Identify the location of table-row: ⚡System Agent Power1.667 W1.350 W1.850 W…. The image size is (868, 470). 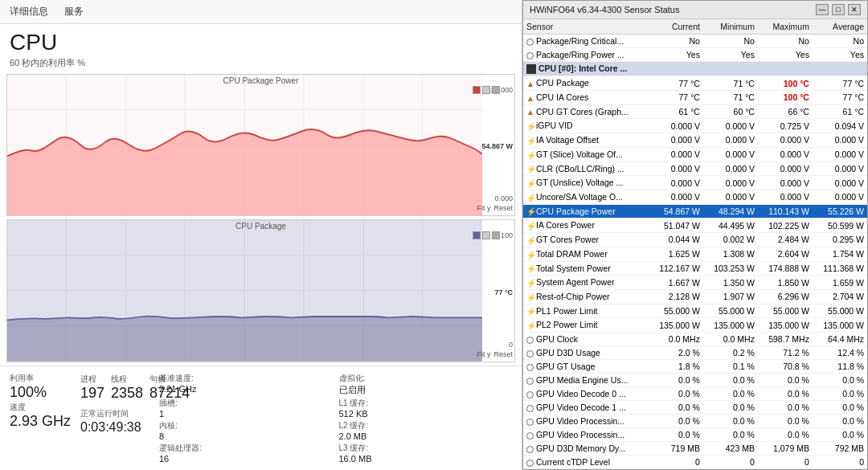
(695, 283).